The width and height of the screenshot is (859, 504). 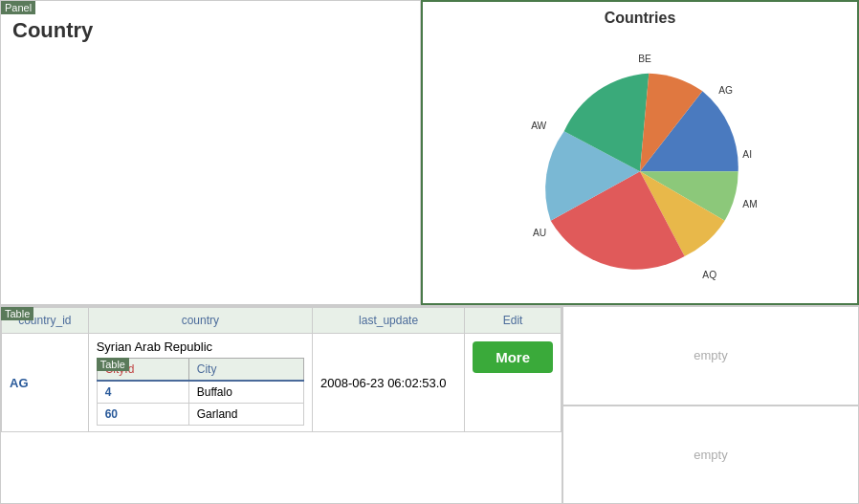 What do you see at coordinates (210, 27) in the screenshot?
I see `panel-title: Country` at bounding box center [210, 27].